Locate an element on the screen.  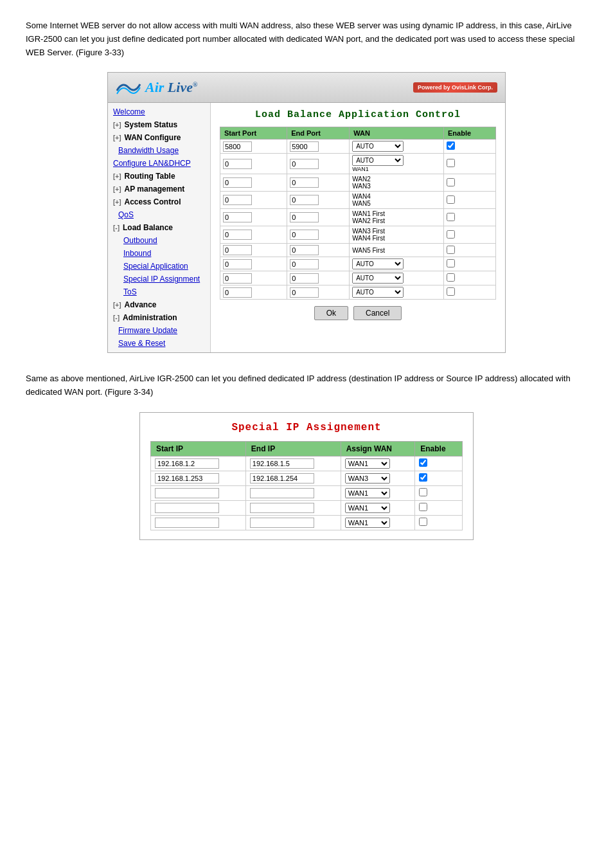
ip-col-end: End IP is located at coordinates (293, 449).